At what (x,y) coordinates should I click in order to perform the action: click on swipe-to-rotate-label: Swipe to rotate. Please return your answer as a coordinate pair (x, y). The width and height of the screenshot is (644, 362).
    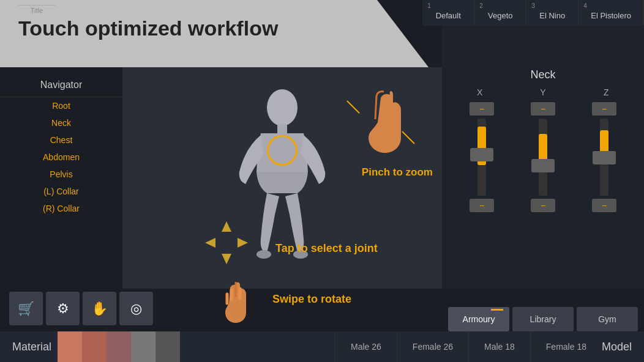
    Looking at the image, I should click on (312, 300).